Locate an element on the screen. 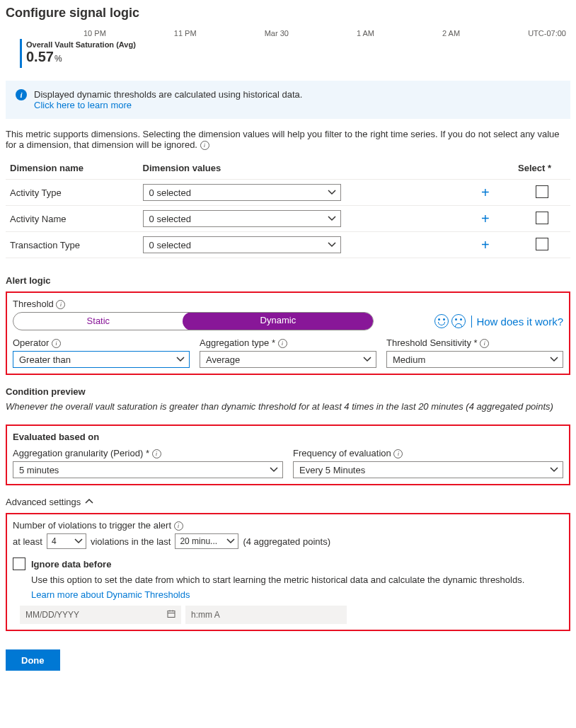 This screenshot has width=576, height=728. done-button: Done is located at coordinates (33, 660).